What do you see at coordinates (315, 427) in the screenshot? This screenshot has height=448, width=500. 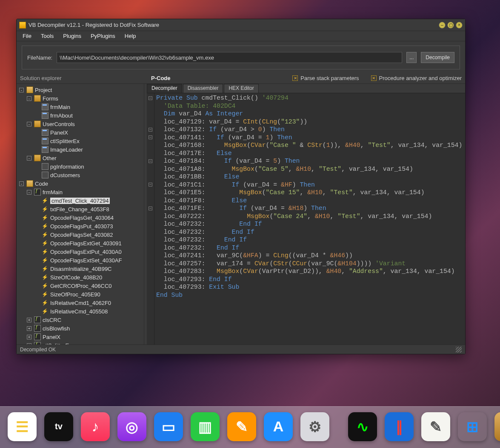 I see `dock-settings-icon: ⚙` at bounding box center [315, 427].